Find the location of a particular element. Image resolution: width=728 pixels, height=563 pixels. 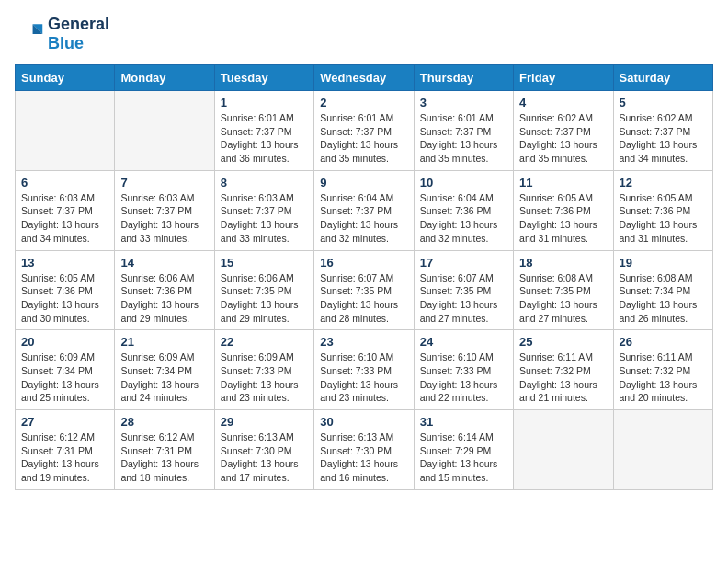

logo-text: General Blue is located at coordinates (79, 34).